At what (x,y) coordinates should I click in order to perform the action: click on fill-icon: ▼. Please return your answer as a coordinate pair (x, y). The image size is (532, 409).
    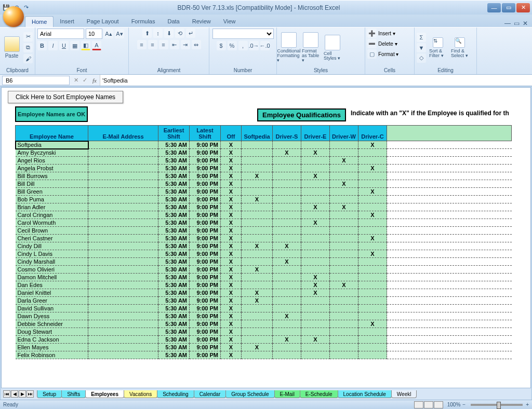
    Looking at the image, I should click on (421, 48).